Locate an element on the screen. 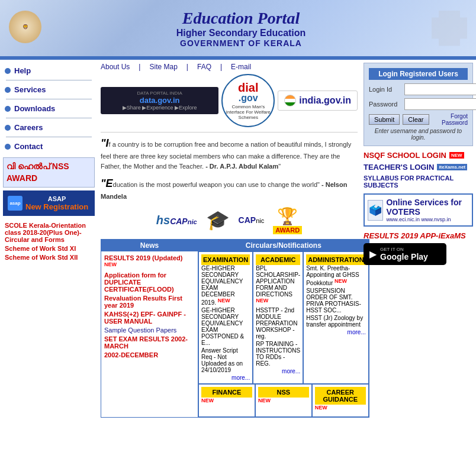 The width and height of the screenshot is (476, 449). login-id-row: Login Id is located at coordinates (418, 89).